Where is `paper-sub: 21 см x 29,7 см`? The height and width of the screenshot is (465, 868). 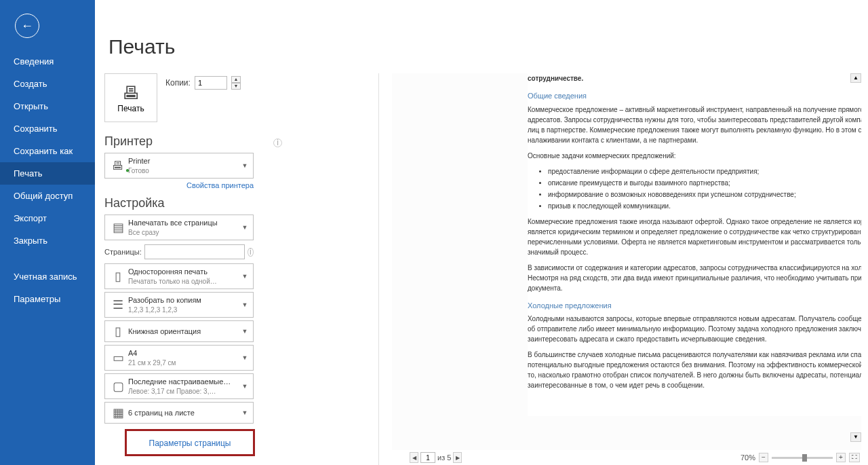 paper-sub: 21 см x 29,7 см is located at coordinates (184, 362).